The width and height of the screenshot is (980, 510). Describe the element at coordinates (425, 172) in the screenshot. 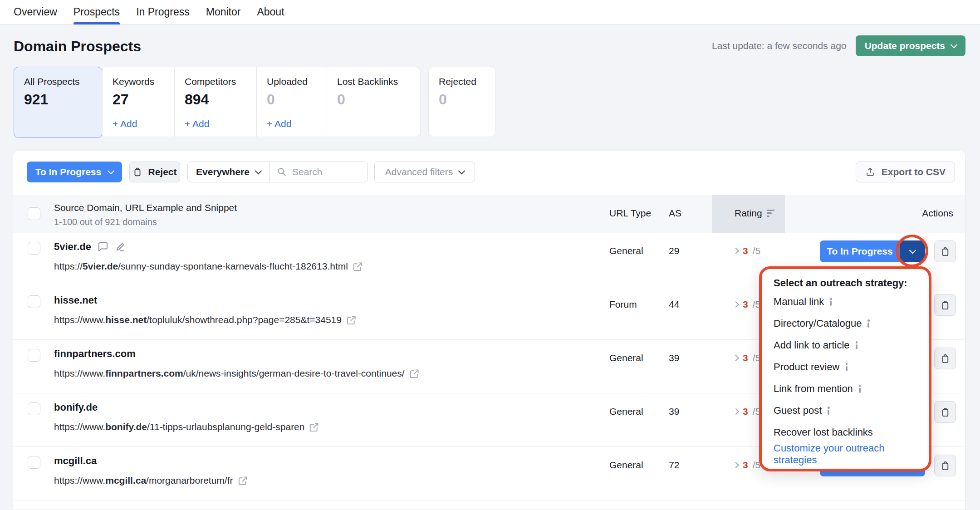

I see `advanced-filters-button: Advanced filters` at that location.